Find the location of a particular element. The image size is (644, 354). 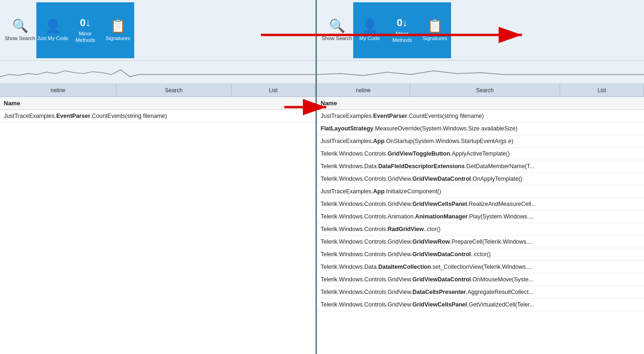

right-list-item-8: Telerik.Windows.Controls.Animation.Anima… is located at coordinates (480, 217).